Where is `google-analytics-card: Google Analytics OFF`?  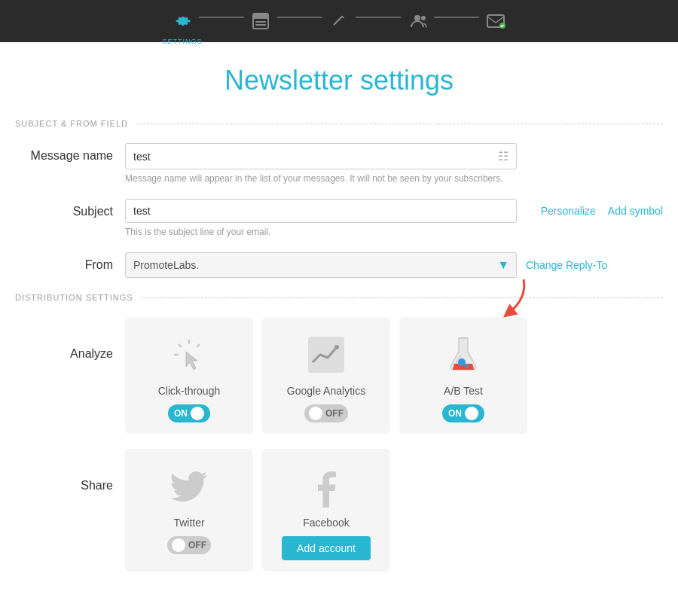
google-analytics-card: Google Analytics OFF is located at coordinates (326, 375).